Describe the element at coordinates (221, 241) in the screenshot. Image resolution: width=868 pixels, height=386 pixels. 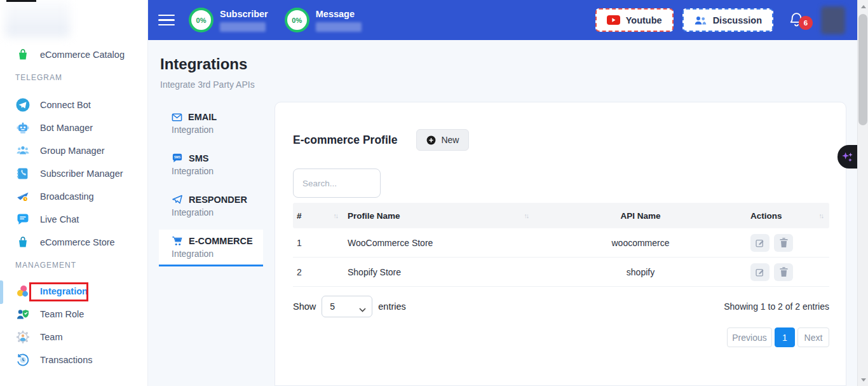
I see `subnav-item-name: E-COMMERCE` at that location.